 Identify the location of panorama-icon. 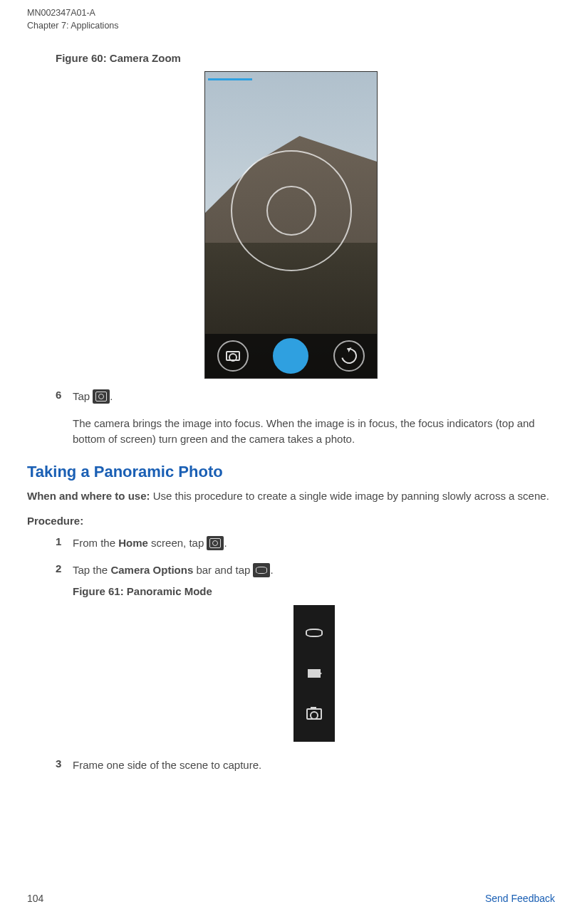
(261, 570).